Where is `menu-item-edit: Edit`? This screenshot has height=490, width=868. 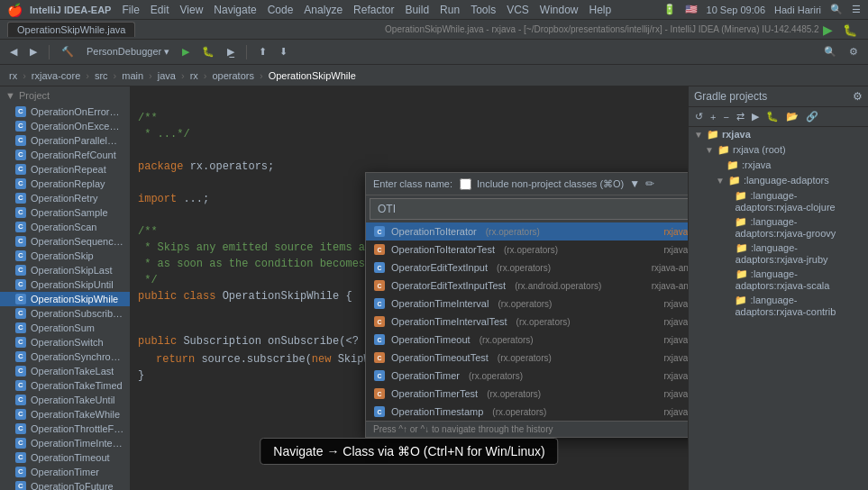 menu-item-edit: Edit is located at coordinates (160, 10).